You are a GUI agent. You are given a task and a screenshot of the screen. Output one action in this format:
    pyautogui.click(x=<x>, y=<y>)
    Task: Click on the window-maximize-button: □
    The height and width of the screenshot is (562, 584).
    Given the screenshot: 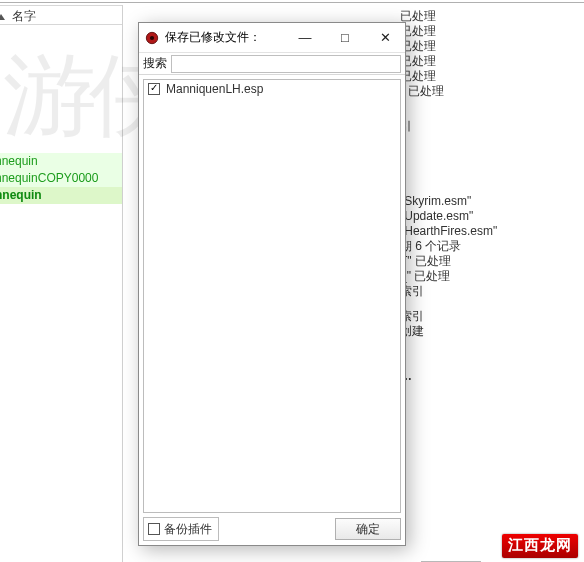 What is the action you would take?
    pyautogui.click(x=345, y=38)
    